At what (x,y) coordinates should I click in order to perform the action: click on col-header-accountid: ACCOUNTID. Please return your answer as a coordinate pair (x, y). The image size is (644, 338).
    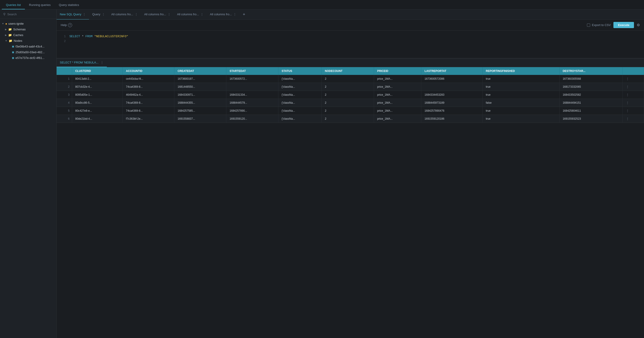
    Looking at the image, I should click on (148, 71).